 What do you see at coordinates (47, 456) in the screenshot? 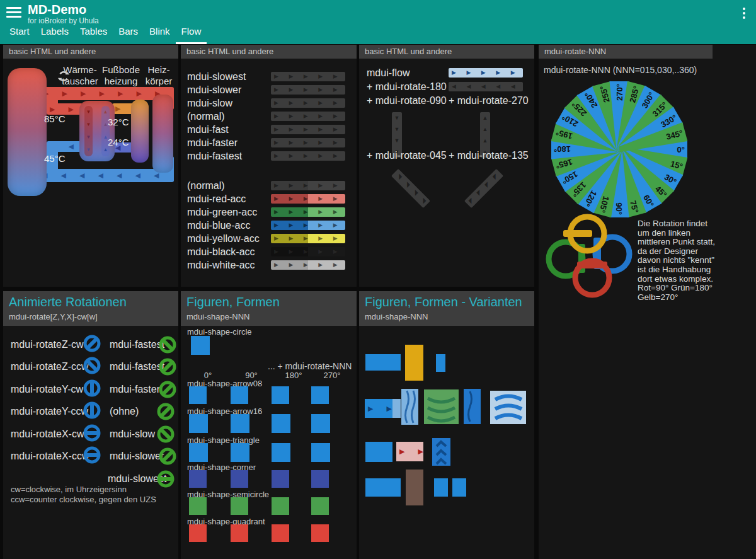
I see `rotation-left-label: mdui-rotateX-ccw` at bounding box center [47, 456].